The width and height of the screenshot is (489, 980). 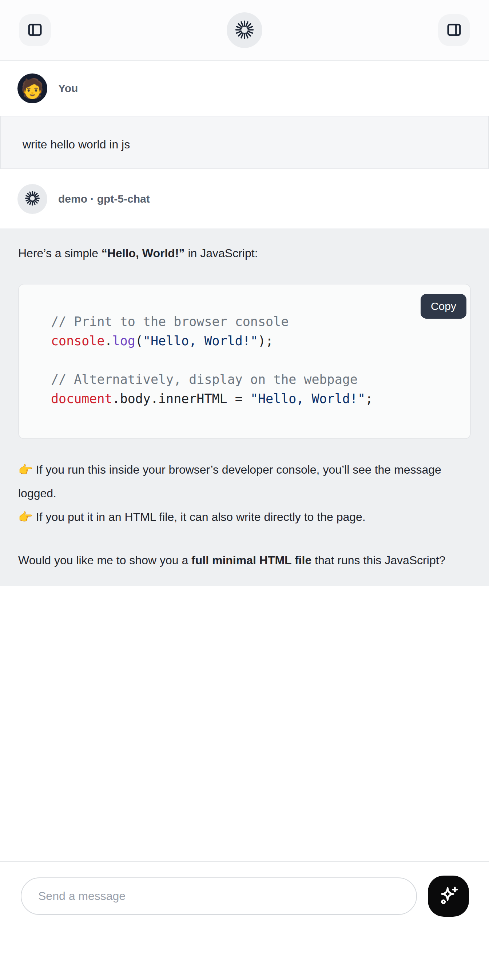 I want to click on code-operator: =, so click(x=239, y=399).